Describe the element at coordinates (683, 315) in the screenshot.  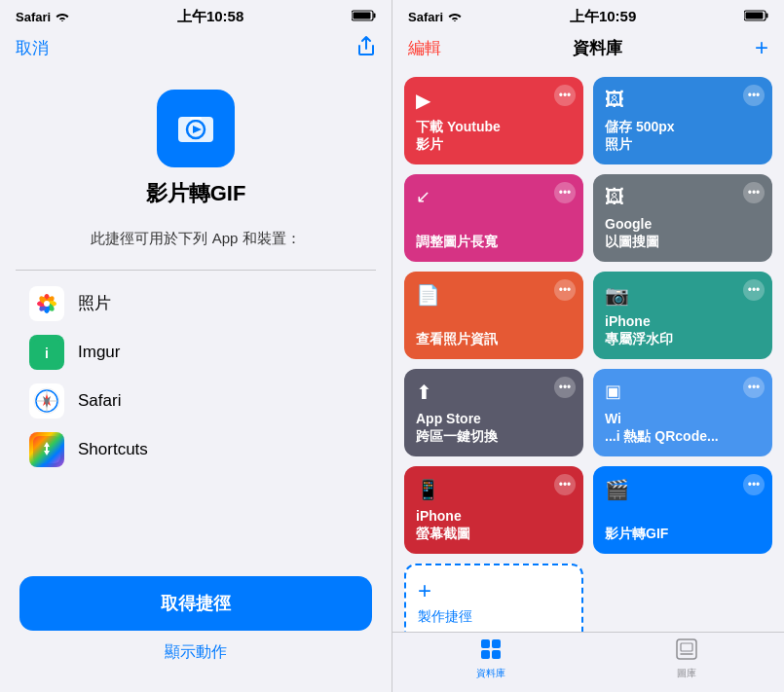
I see `shortcut-card-6: 📷 iPhone專屬浮水印 •••` at that location.